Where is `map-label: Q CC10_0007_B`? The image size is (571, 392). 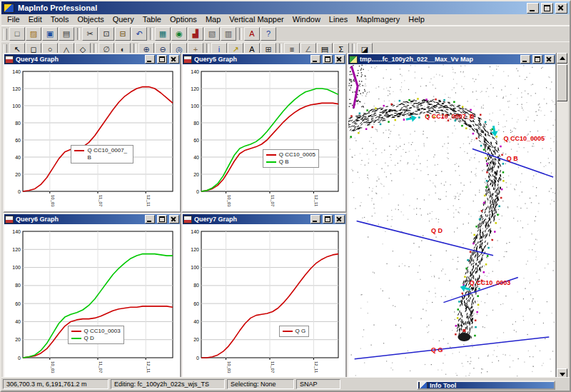 map-label: Q CC10_0007_B is located at coordinates (450, 116).